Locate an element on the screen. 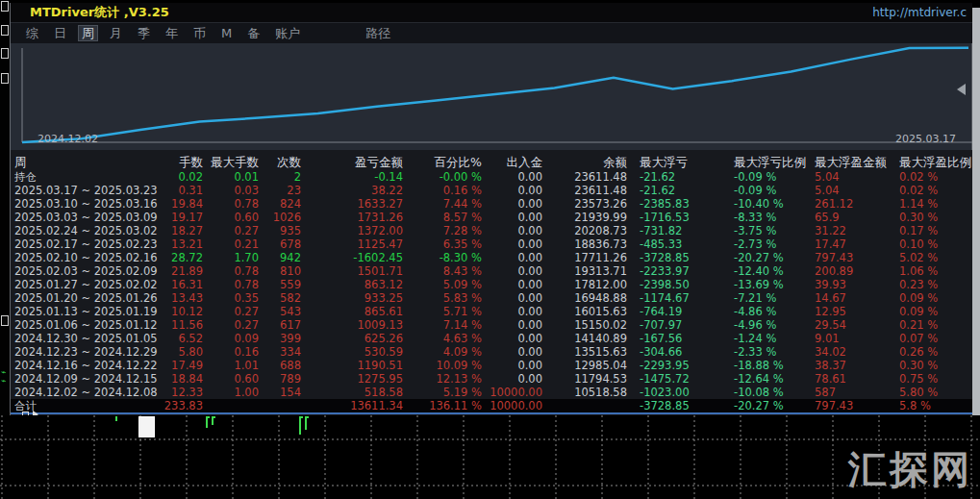 This screenshot has width=980, height=499. cell: 23 is located at coordinates (285, 190).